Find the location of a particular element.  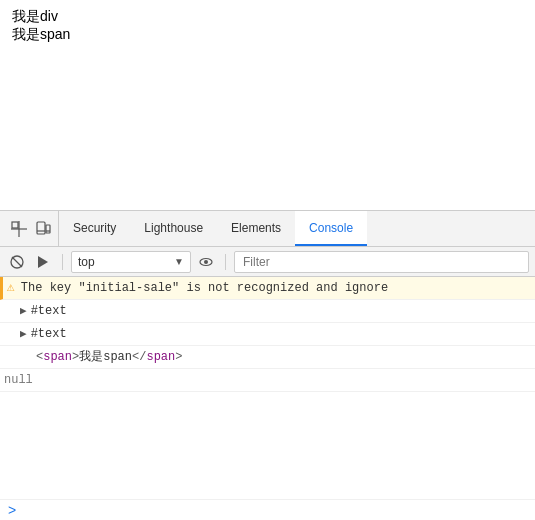

span-content: 我是span is located at coordinates (106, 357).